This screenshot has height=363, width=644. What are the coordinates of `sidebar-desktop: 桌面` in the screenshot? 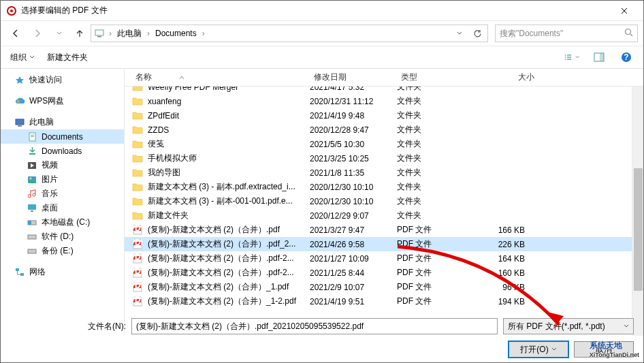 It's located at (63, 208).